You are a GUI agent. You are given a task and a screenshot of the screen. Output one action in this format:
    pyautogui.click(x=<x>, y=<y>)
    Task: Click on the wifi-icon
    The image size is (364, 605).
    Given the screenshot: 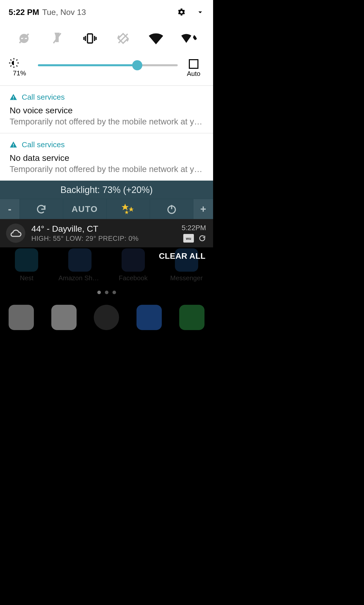 What is the action you would take?
    pyautogui.click(x=156, y=38)
    